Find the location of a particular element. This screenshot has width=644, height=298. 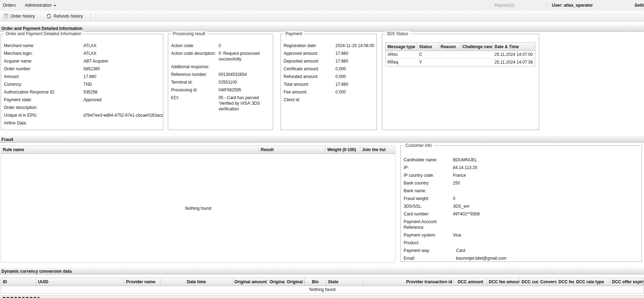

three-ds-legend: 3DS Status is located at coordinates (398, 34).